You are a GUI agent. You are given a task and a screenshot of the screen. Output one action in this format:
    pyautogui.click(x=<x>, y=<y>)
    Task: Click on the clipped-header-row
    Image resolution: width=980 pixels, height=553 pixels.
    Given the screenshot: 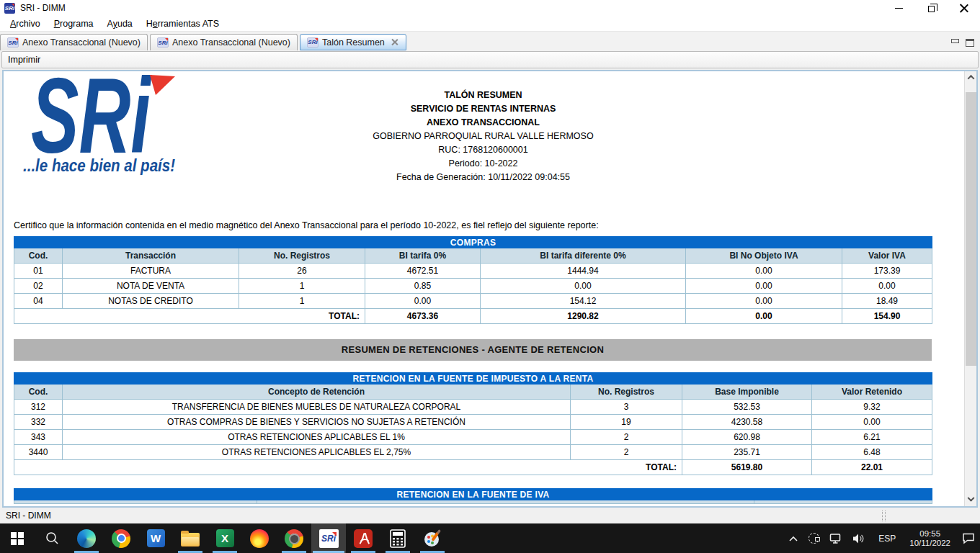 What is the action you would take?
    pyautogui.click(x=473, y=503)
    